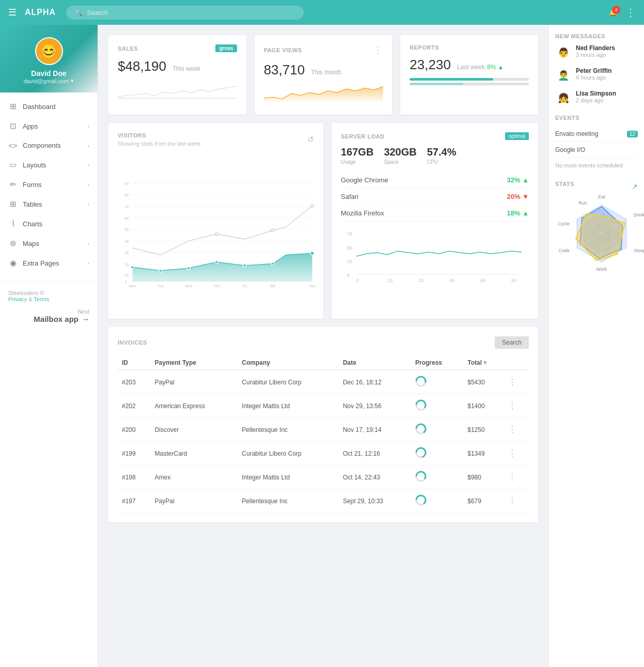  What do you see at coordinates (35, 165) in the screenshot?
I see `sidebar-label-layouts: Layouts` at bounding box center [35, 165].